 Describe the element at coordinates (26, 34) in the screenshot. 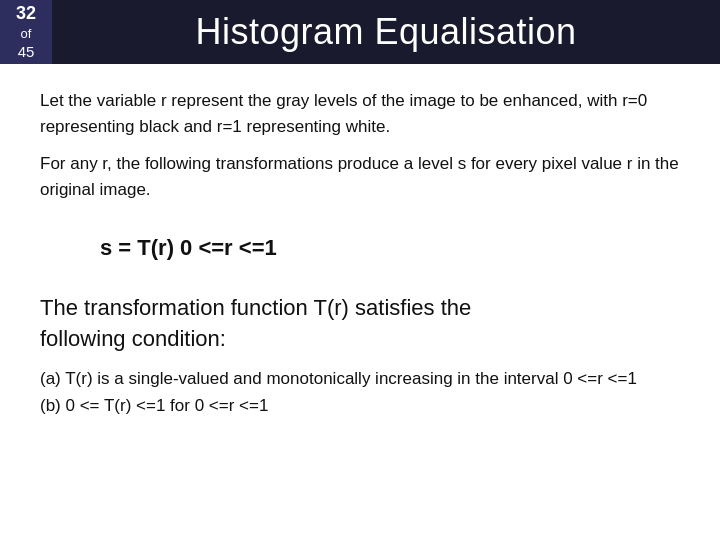

I see `of-label: of` at that location.